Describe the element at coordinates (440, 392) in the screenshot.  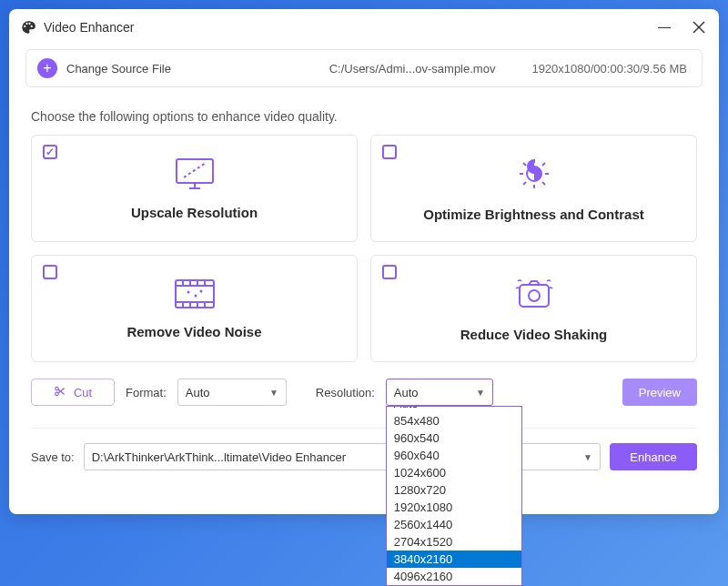
I see `resolution-select-wrap: Auto ▼ Auto854x480960x540960x6401024x600…` at that location.